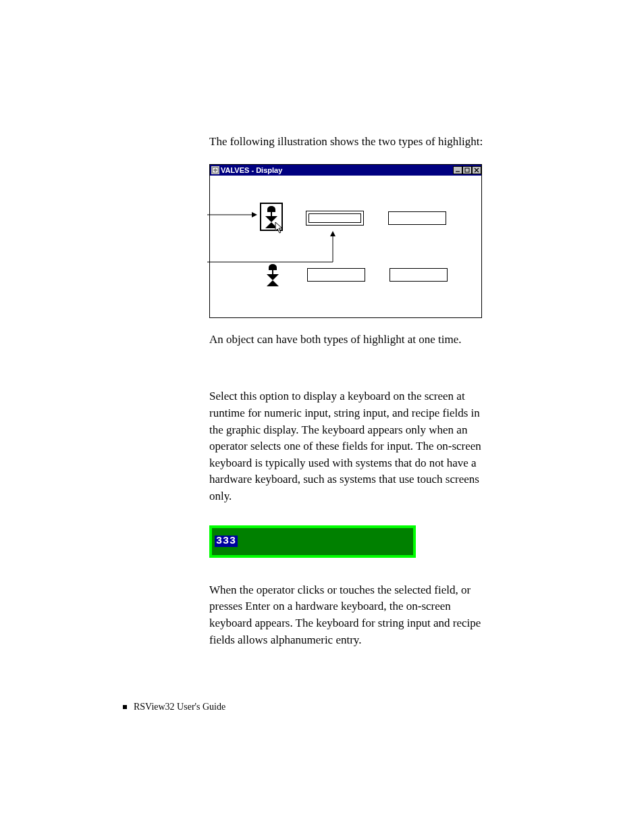 This screenshot has width=644, height=834. I want to click on window-title: VALVES - Display, so click(251, 170).